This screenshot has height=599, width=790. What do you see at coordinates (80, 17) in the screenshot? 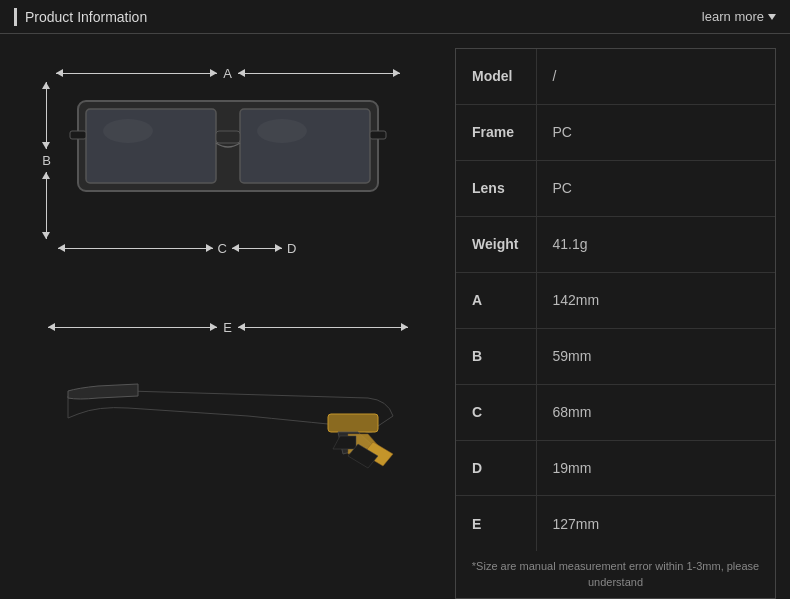
I see `header-title-area: Product Information` at bounding box center [80, 17].